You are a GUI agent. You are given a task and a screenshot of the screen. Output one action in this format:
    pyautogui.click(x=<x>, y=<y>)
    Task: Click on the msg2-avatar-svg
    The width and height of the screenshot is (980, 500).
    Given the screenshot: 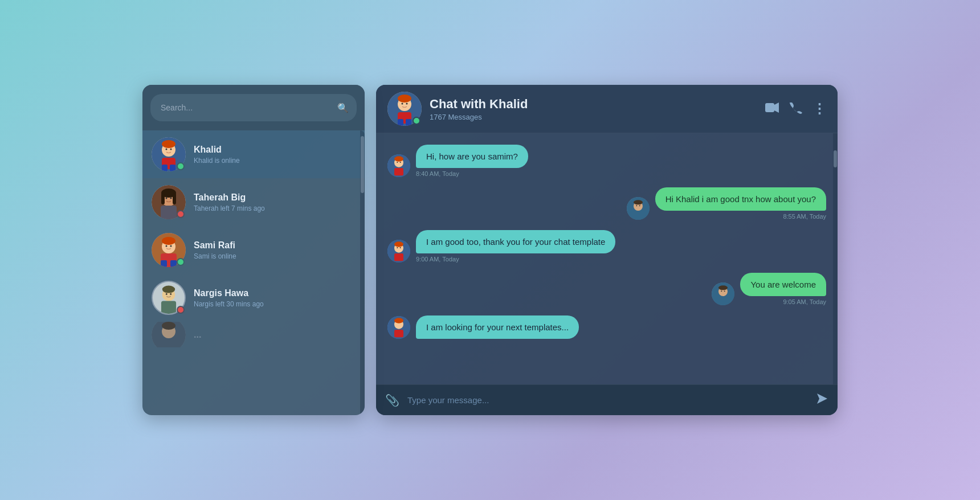 What is the action you would take?
    pyautogui.click(x=638, y=208)
    